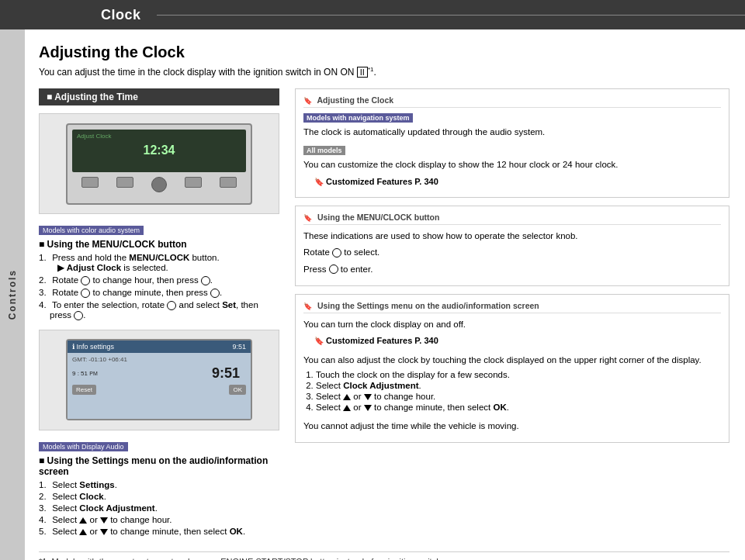 Image resolution: width=745 pixels, height=560 pixels. Describe the element at coordinates (512, 253) in the screenshot. I see `section2-text2: Rotate to select.` at that location.